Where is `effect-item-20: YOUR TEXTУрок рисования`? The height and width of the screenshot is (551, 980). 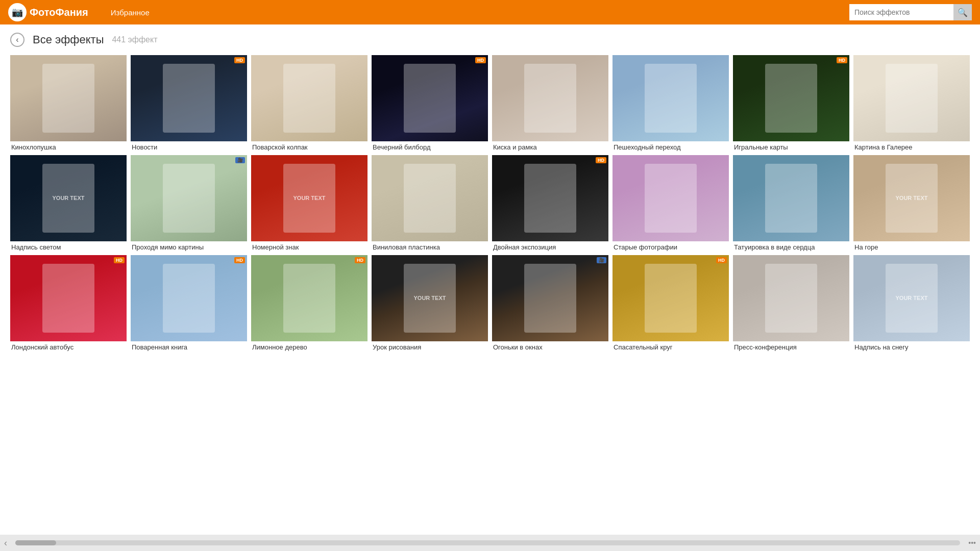
effect-item-20: YOUR TEXTУрок рисования is located at coordinates (430, 303).